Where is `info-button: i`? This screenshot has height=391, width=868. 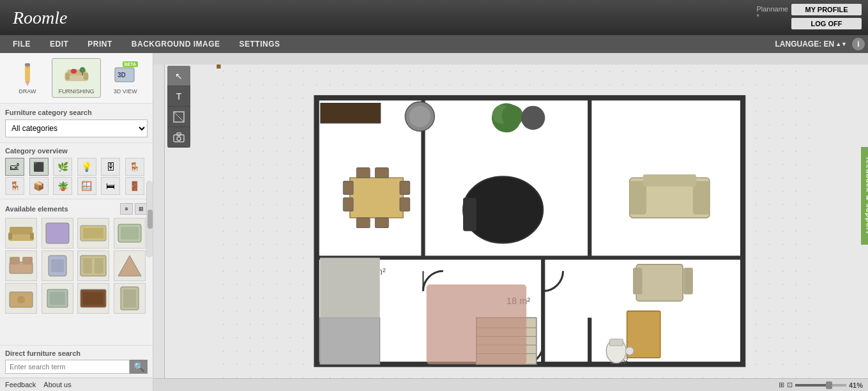 info-button: i is located at coordinates (858, 44).